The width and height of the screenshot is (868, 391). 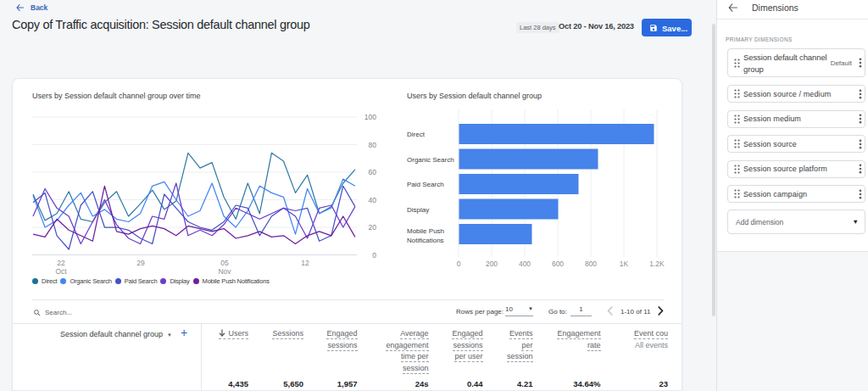 What do you see at coordinates (591, 264) in the screenshot?
I see `svg-text: 800` at bounding box center [591, 264].